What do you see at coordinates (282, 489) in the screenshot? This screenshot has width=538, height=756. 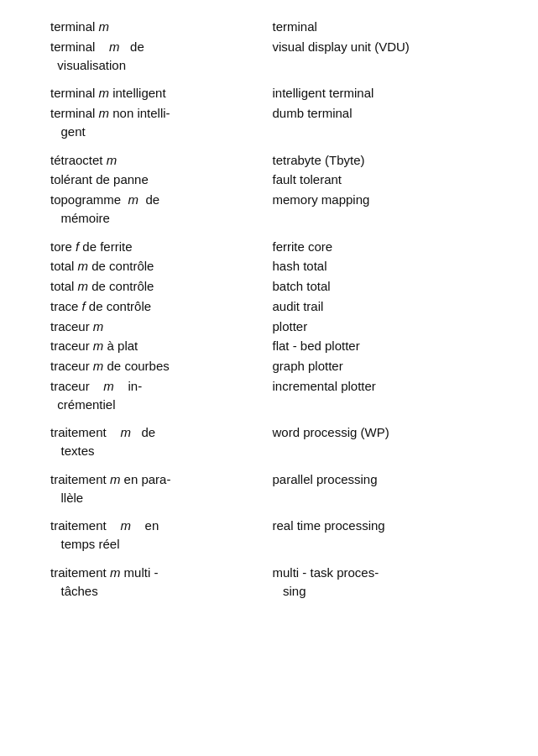 I see `list-item: traitement m en para- llèleparallel proc…` at bounding box center [282, 489].